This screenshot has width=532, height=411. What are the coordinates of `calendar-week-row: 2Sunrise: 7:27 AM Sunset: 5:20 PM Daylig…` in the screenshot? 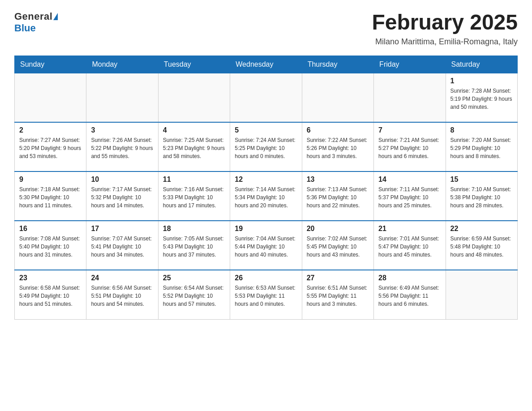 It's located at (266, 147).